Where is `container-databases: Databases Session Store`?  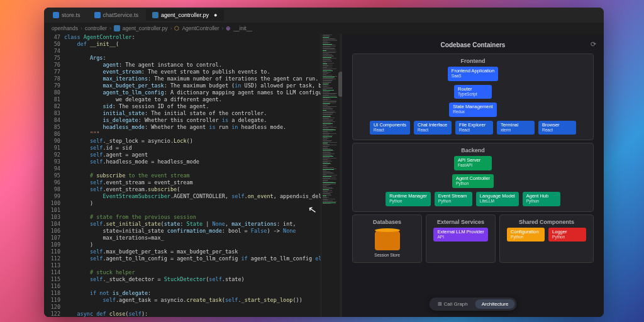
container-databases: Databases Session Store is located at coordinates (387, 239).